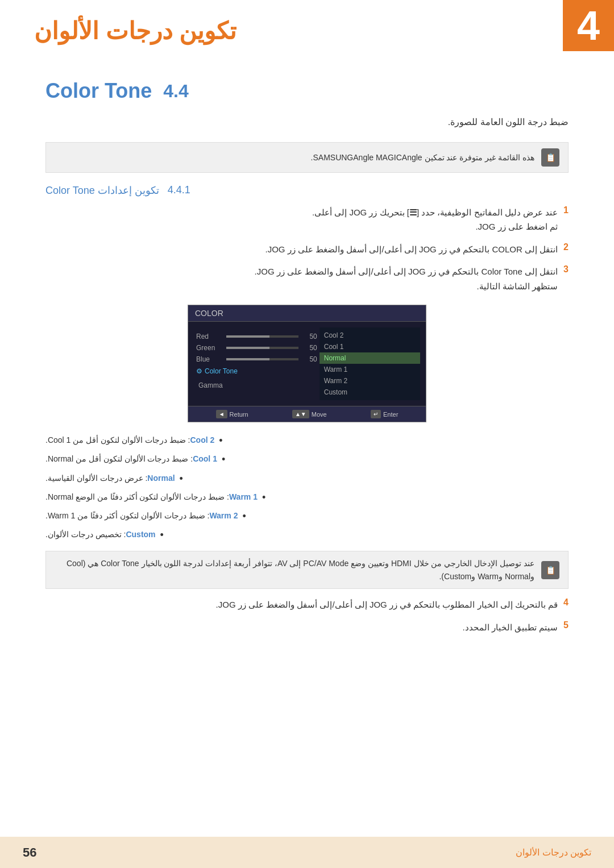  Describe the element at coordinates (301, 219) in the screenshot. I see `step-text-1: عند عرض دليل المفاتيح الوظيفية، حدد [☰] …` at that location.